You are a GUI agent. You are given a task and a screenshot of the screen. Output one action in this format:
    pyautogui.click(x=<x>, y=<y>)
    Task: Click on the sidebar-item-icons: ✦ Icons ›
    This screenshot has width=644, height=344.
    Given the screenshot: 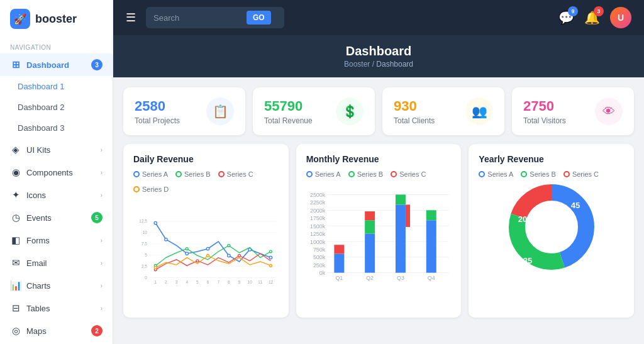 What is the action you would take?
    pyautogui.click(x=57, y=195)
    